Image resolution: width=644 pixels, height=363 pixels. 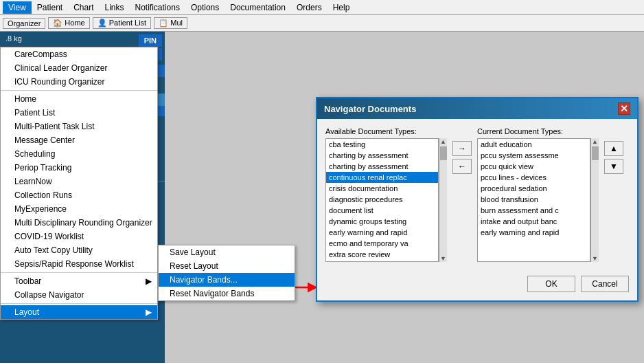 I want to click on dd-covid: COVID-19 Worklist, so click(x=79, y=236).